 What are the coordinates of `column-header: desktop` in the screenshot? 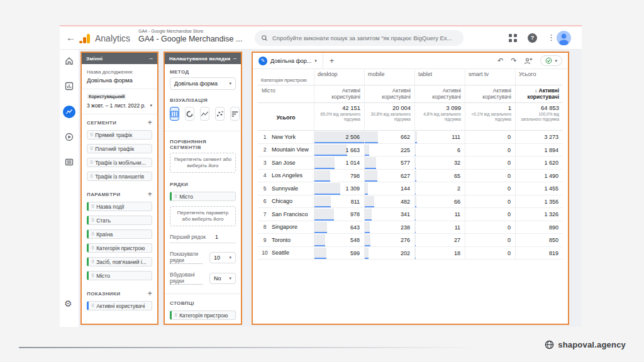 It's located at (340, 77).